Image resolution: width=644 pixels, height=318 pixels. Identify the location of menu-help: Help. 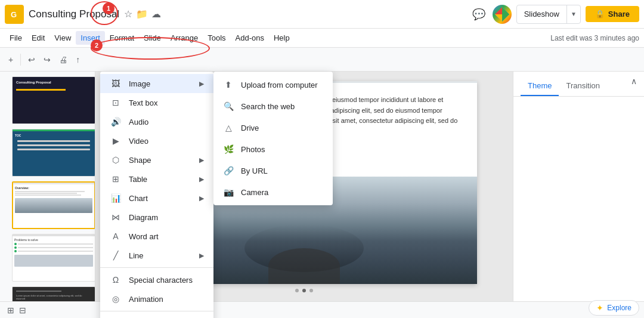
(281, 38).